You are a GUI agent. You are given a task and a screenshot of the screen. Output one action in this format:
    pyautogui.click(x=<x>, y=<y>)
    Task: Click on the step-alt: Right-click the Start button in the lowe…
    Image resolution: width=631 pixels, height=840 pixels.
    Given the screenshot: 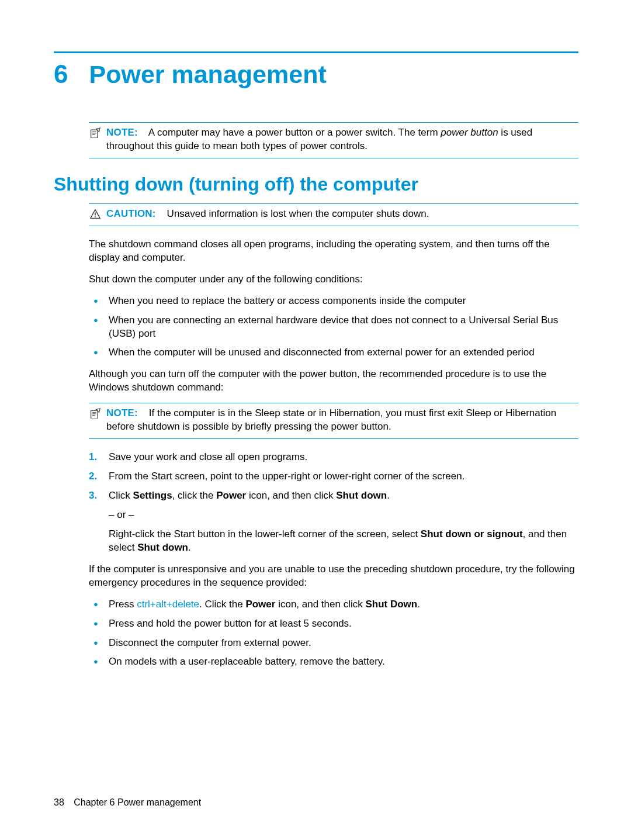 What is the action you would take?
    pyautogui.click(x=334, y=541)
    